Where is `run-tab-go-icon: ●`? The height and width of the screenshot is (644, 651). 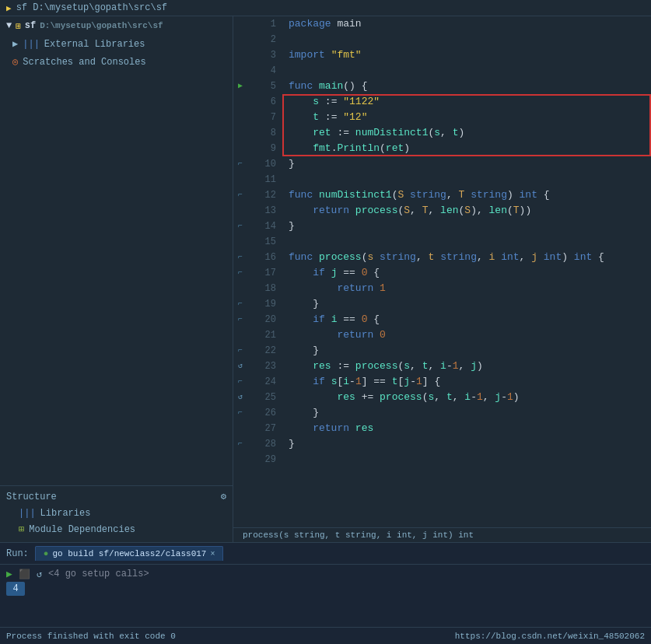
run-tab-go-icon: ● is located at coordinates (47, 554).